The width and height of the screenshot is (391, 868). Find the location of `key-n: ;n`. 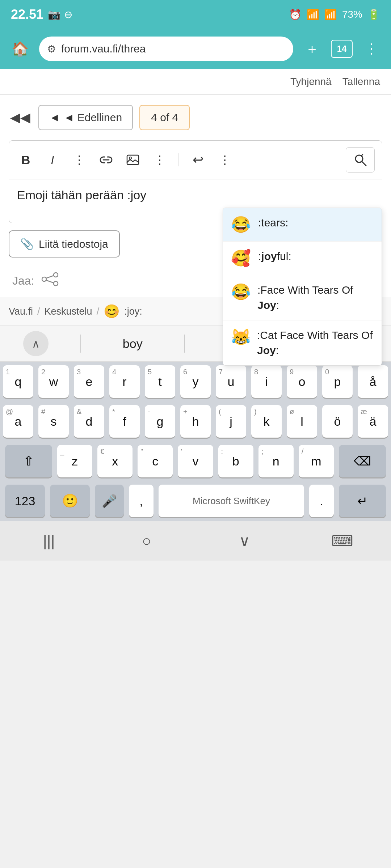

key-n: ;n is located at coordinates (276, 461).